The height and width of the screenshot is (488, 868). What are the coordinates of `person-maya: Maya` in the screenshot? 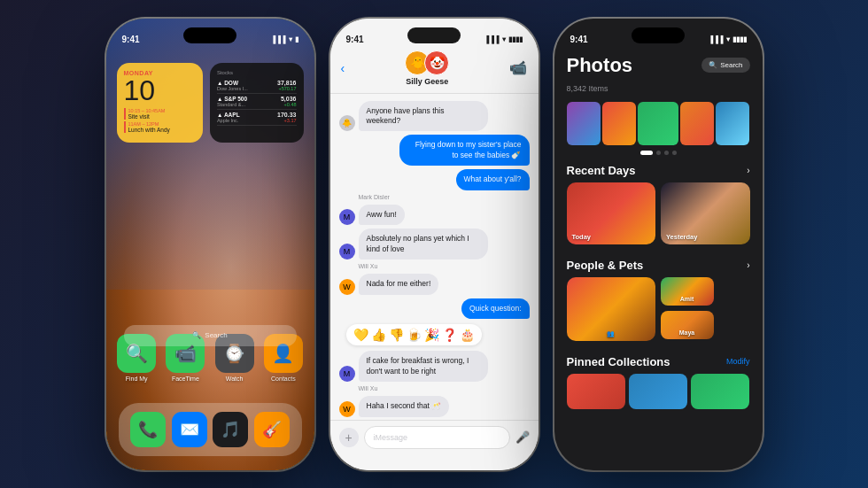 It's located at (687, 325).